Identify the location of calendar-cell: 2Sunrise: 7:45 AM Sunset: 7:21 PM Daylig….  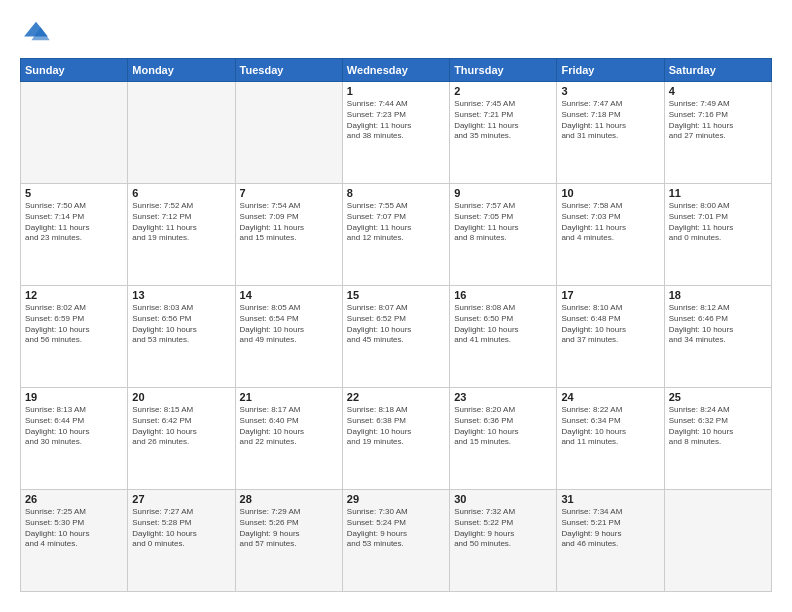
(504, 133).